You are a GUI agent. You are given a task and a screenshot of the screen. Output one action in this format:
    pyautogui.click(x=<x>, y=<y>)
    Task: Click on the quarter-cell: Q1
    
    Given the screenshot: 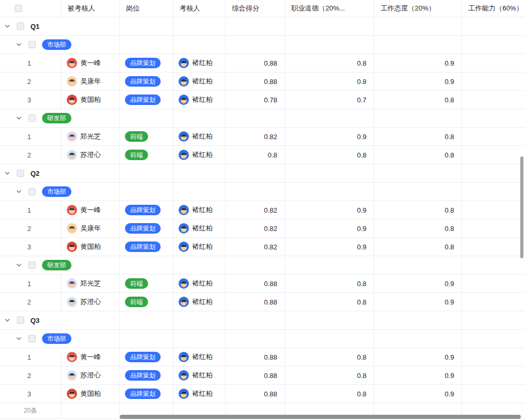 What is the action you would take?
    pyautogui.click(x=60, y=26)
    